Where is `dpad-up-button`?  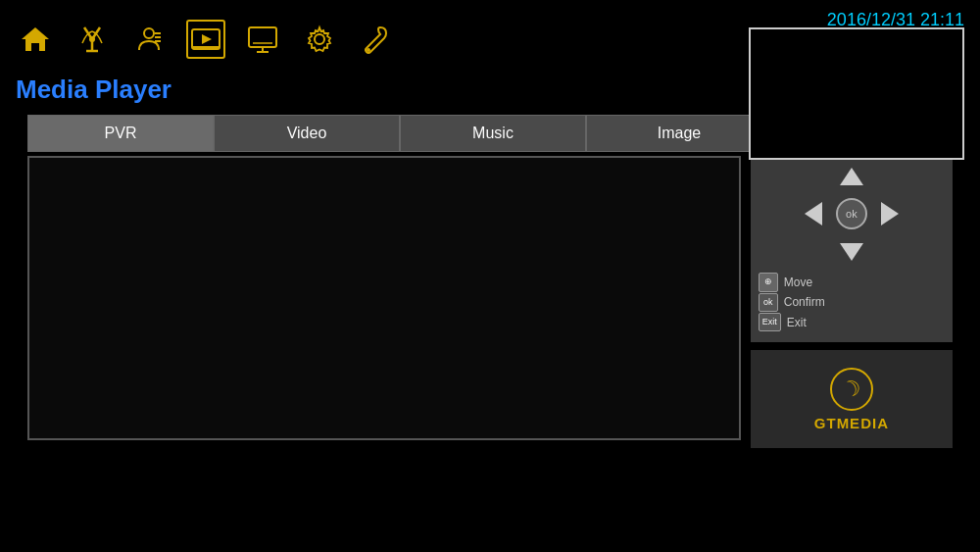 dpad-up-button is located at coordinates (852, 176).